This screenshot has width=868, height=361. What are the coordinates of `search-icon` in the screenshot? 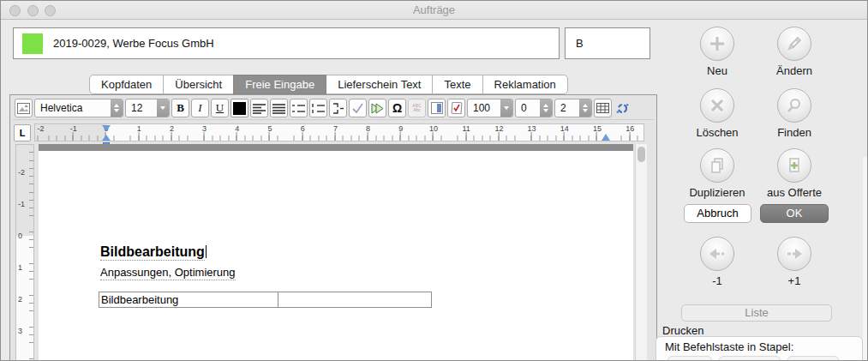 It's located at (794, 105).